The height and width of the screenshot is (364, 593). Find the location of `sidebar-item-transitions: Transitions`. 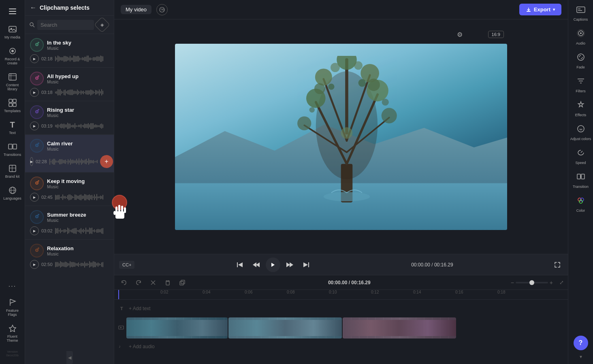

sidebar-item-transitions: Transitions is located at coordinates (13, 149).